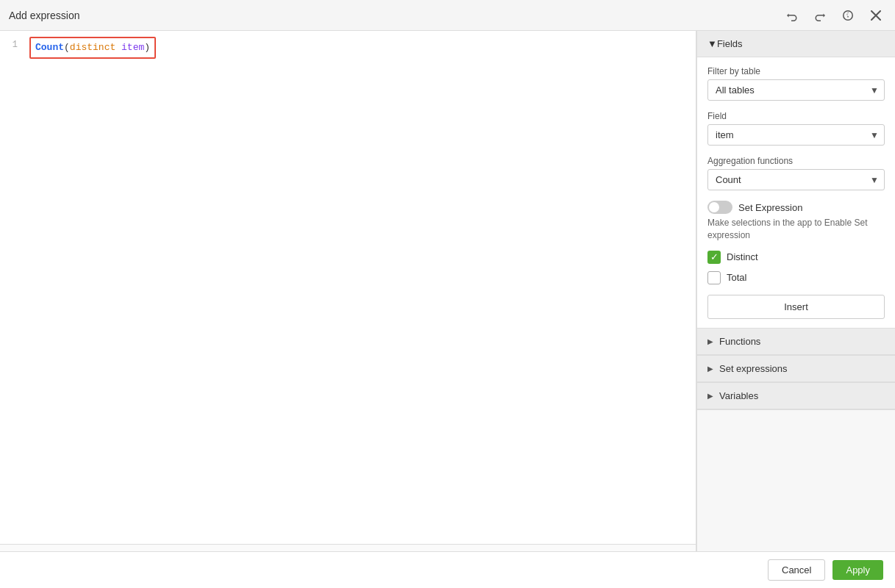  I want to click on field-group: Field item ▼, so click(796, 128).